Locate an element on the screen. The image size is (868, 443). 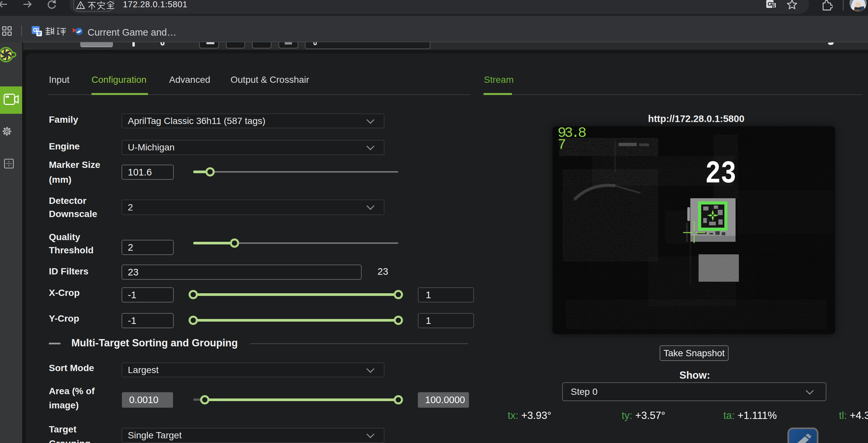
svg-text: 23 is located at coordinates (721, 174).